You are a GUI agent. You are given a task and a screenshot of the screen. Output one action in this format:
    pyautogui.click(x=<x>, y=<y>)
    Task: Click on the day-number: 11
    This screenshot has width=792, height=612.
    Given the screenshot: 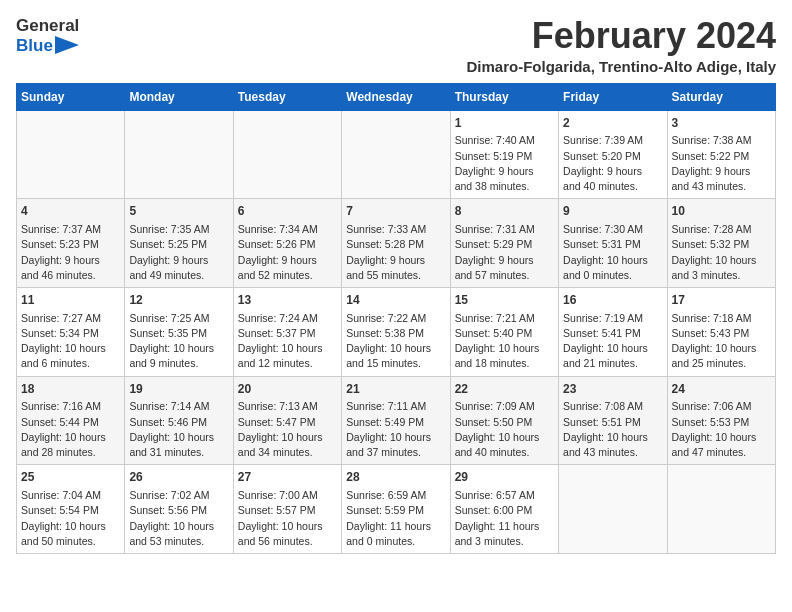 What is the action you would take?
    pyautogui.click(x=70, y=300)
    